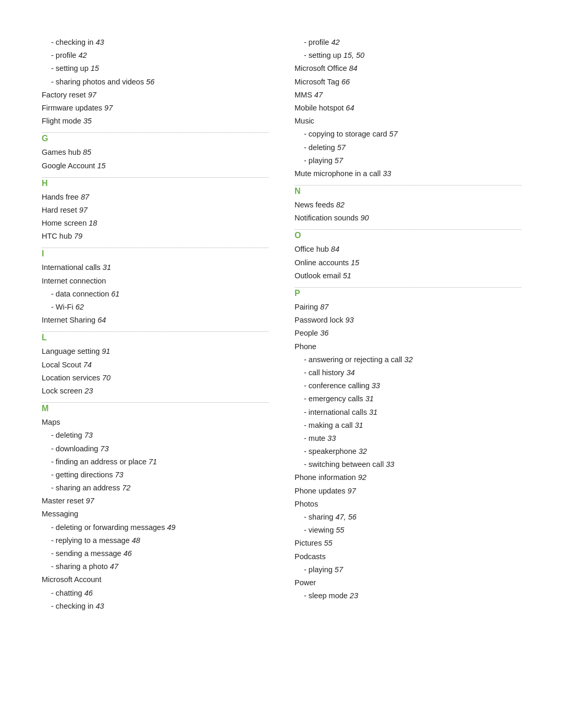 Image resolution: width=563 pixels, height=728 pixels. Describe the element at coordinates (64, 223) in the screenshot. I see `entry-text: Home screen` at that location.